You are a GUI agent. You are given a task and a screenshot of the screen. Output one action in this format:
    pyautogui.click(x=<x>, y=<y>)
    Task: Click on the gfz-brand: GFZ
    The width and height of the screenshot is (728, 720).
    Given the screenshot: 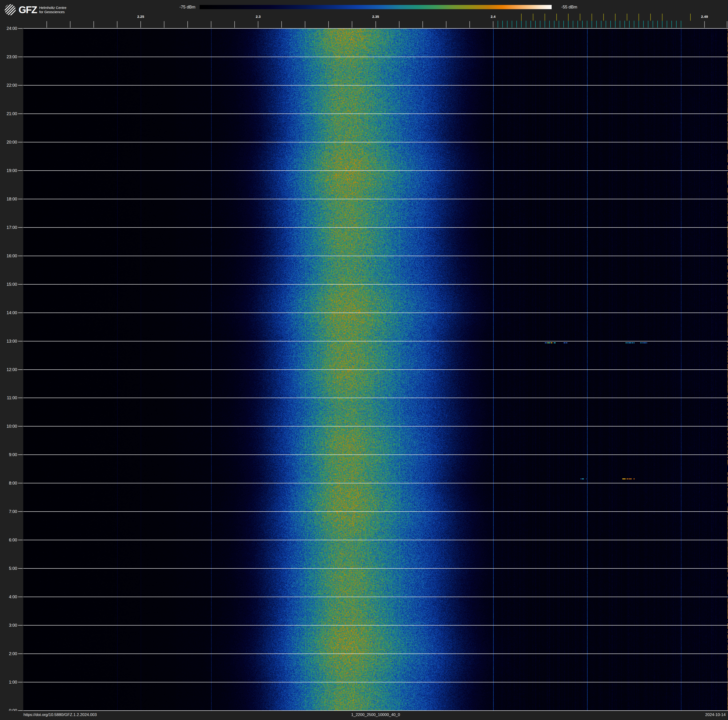 What is the action you would take?
    pyautogui.click(x=28, y=10)
    